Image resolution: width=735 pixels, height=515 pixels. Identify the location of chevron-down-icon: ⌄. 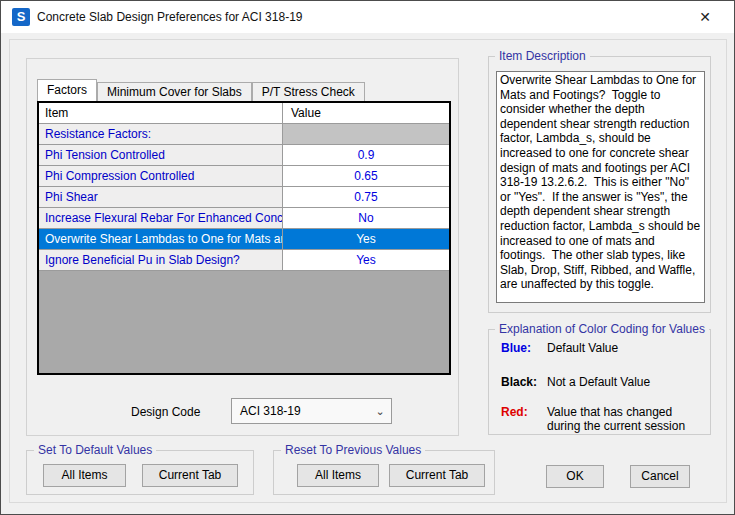
(380, 412).